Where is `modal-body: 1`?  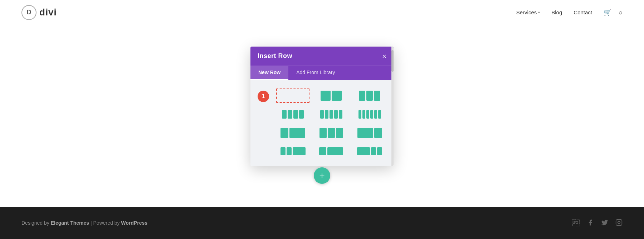 modal-body: 1 is located at coordinates (322, 123).